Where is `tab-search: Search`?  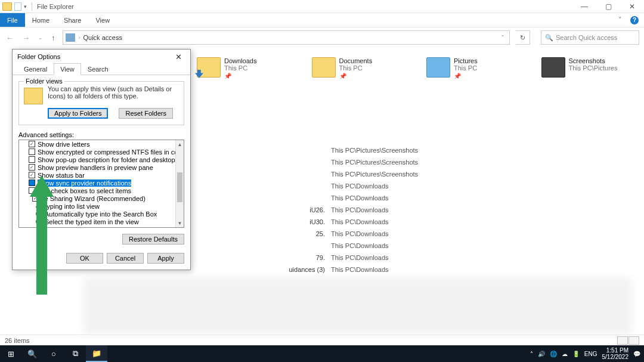
tab-search: Search is located at coordinates (98, 69).